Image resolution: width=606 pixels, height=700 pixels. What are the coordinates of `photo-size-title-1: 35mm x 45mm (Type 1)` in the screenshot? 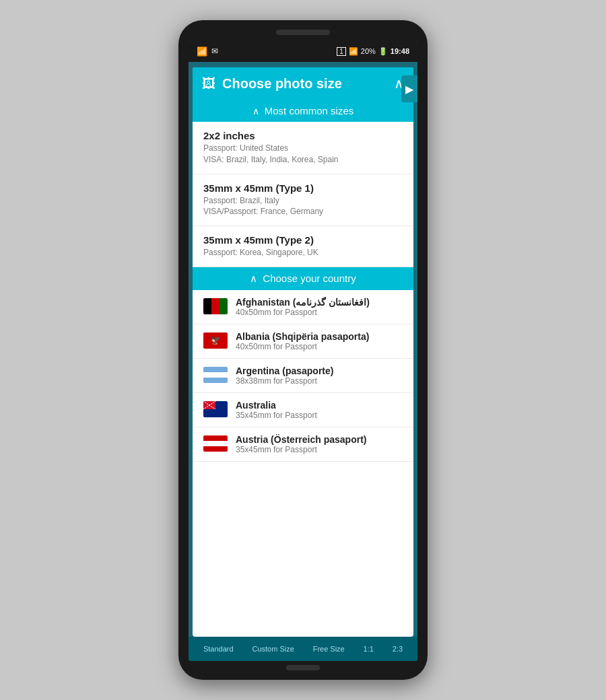 It's located at (303, 188).